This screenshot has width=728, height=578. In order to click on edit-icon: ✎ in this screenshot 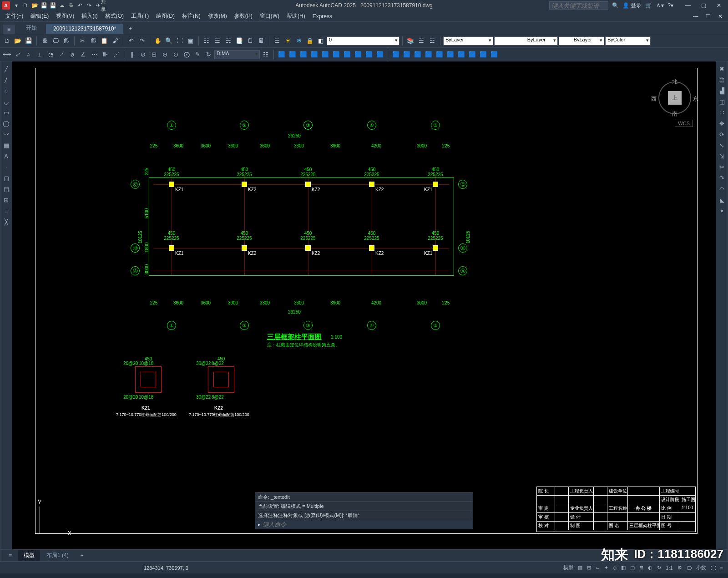, I will do `click(197, 55)`.